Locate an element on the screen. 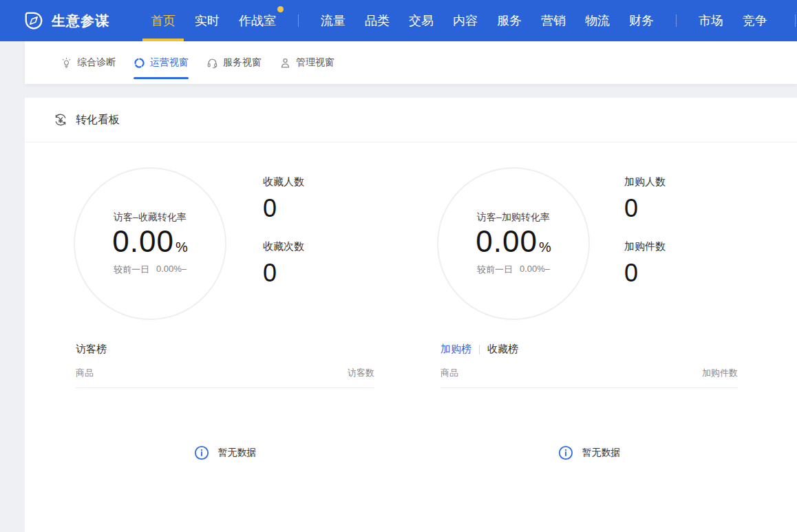 Image resolution: width=797 pixels, height=532 pixels. nav-item-logistics-label: 物流 is located at coordinates (597, 21).